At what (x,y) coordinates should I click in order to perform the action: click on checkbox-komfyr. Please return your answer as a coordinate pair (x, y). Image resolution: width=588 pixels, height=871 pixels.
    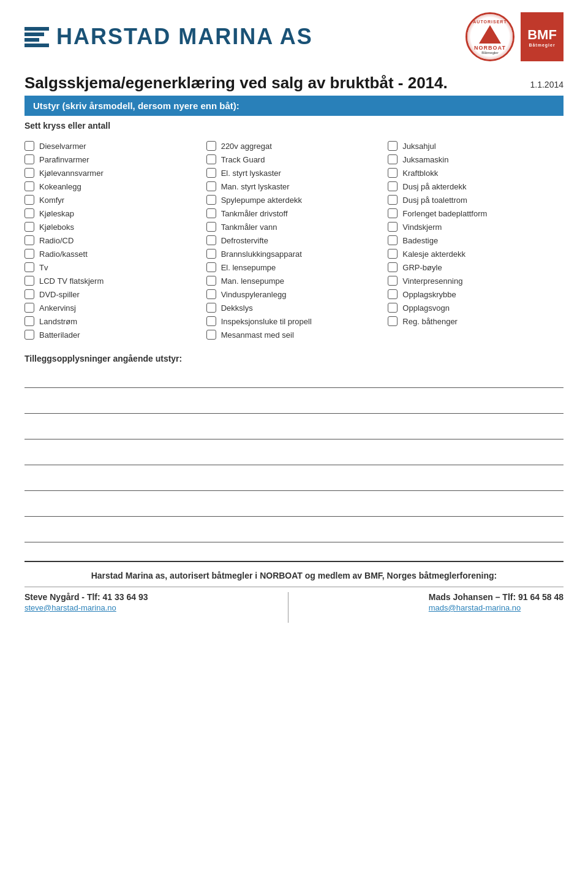
    Looking at the image, I should click on (29, 200).